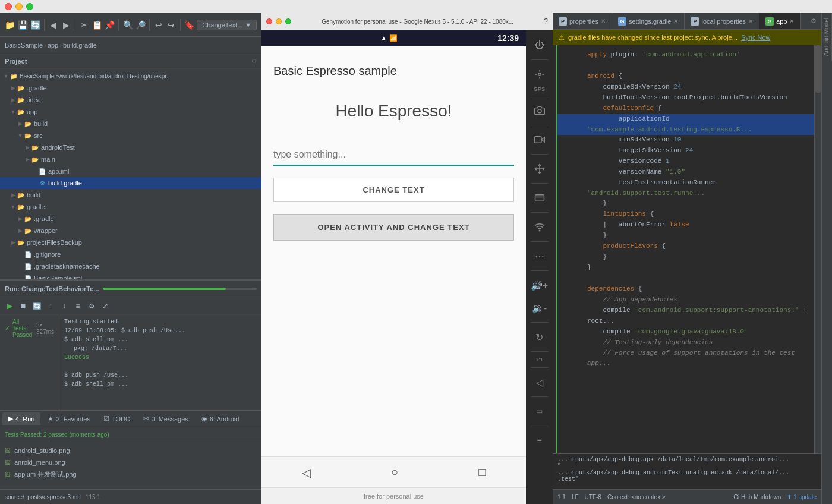 The image size is (832, 504). Describe the element at coordinates (575, 497) in the screenshot. I see `editor-lf: LF` at that location.